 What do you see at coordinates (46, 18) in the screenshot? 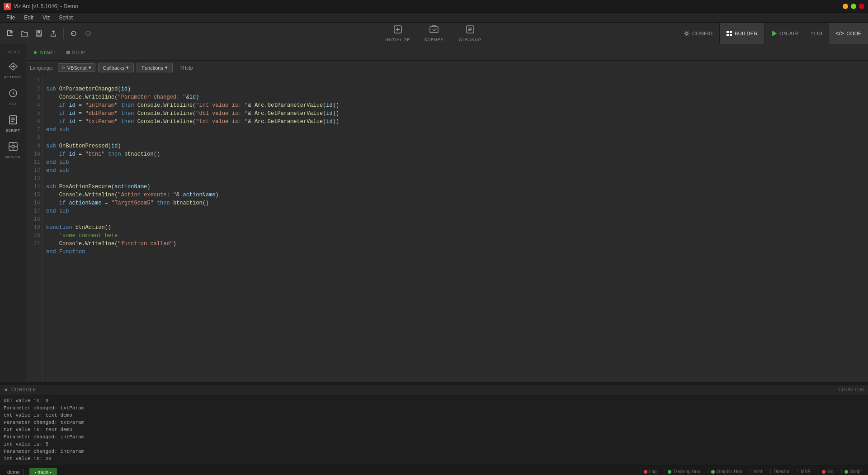
I see `menu-viz: Viz` at bounding box center [46, 18].